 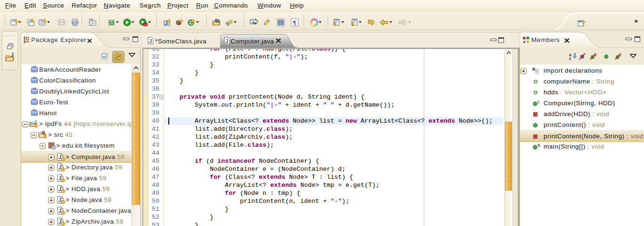 I want to click on svg-text: z, so click(x=570, y=59).